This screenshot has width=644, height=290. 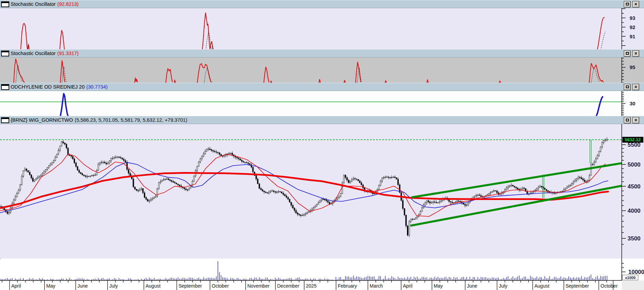 What do you see at coordinates (632, 103) in the screenshot?
I see `svg-text: 30` at bounding box center [632, 103].